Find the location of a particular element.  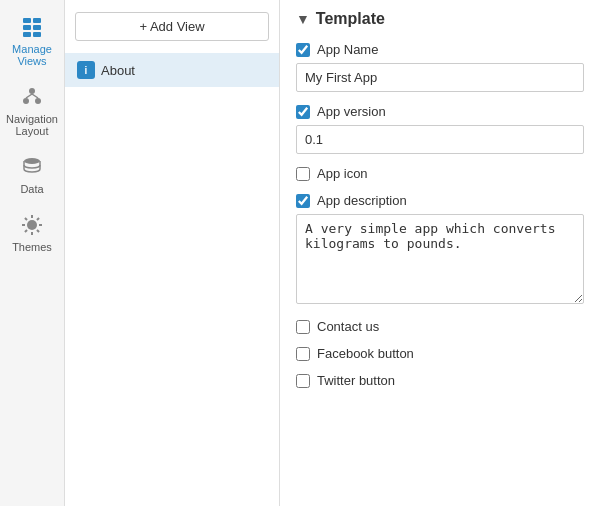

facebook-button-checkbox is located at coordinates (303, 354).